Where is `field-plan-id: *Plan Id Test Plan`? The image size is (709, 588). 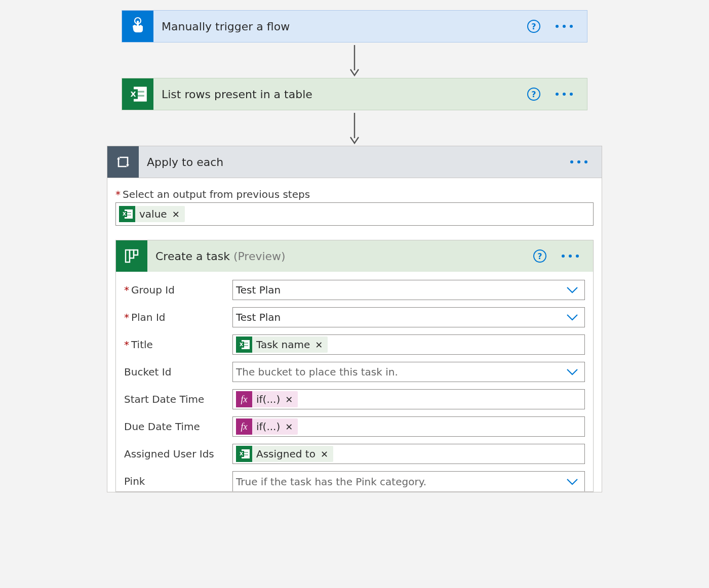 field-plan-id: *Plan Id Test Plan is located at coordinates (354, 317).